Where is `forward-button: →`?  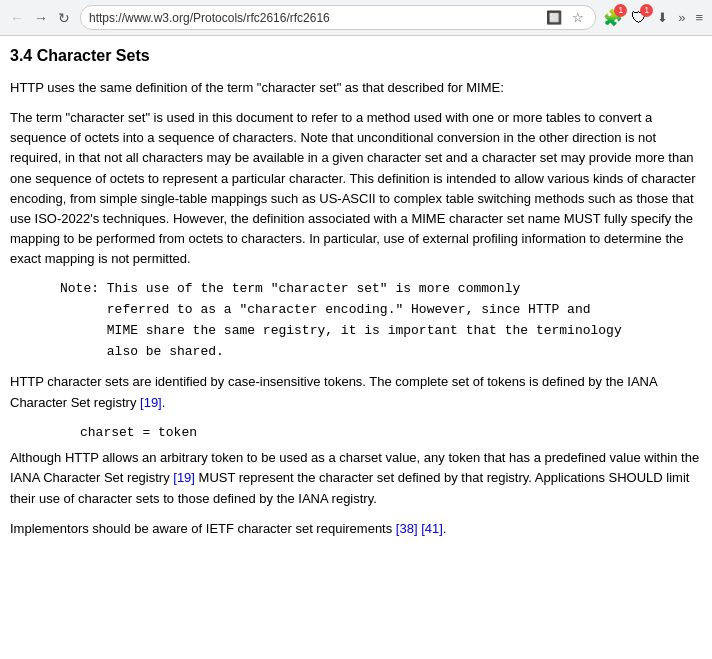
forward-button: → is located at coordinates (41, 18).